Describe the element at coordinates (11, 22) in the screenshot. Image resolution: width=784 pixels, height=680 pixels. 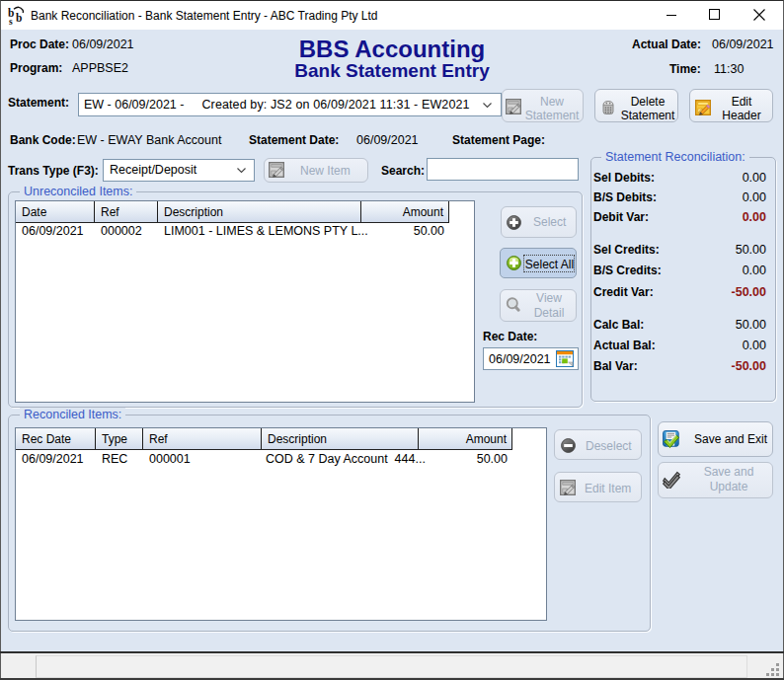
I see `svg-text: s` at that location.